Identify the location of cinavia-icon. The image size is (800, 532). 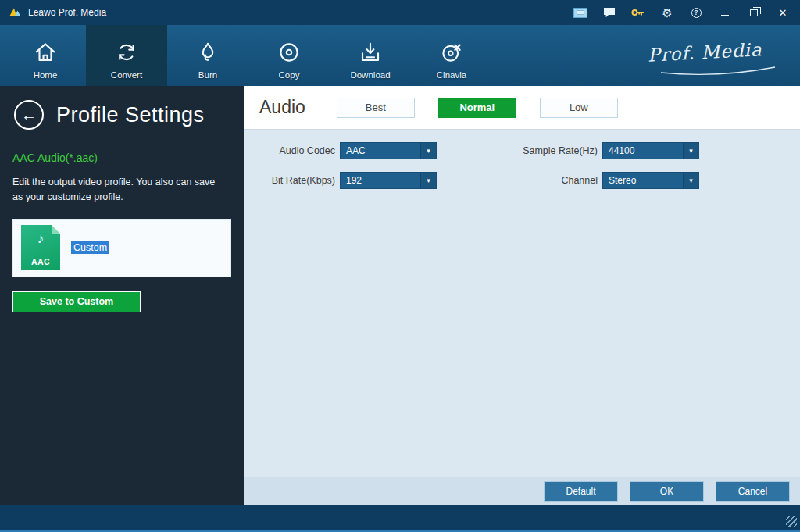
(452, 52).